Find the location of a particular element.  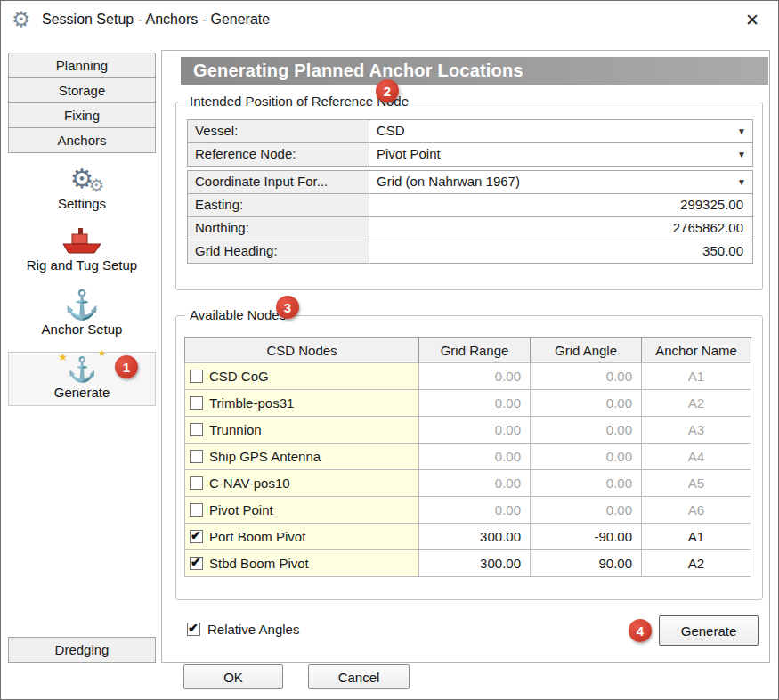

sidebar-item-rig-and-tug-setup: Rig and Tug Setup is located at coordinates (82, 249).